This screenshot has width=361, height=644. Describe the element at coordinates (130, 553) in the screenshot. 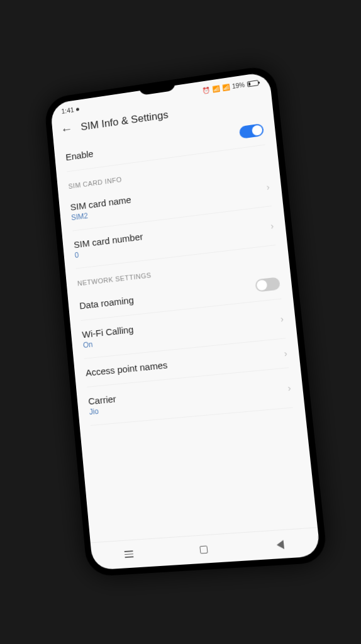

I see `nav-recent-button` at that location.